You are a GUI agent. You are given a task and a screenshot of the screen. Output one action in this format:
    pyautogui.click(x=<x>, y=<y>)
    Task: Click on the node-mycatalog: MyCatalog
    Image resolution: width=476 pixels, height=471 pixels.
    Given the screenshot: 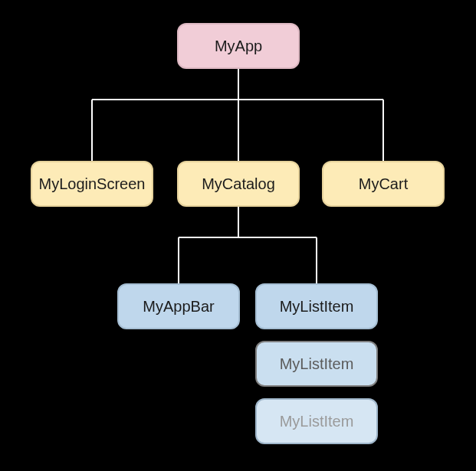 What is the action you would take?
    pyautogui.click(x=238, y=184)
    